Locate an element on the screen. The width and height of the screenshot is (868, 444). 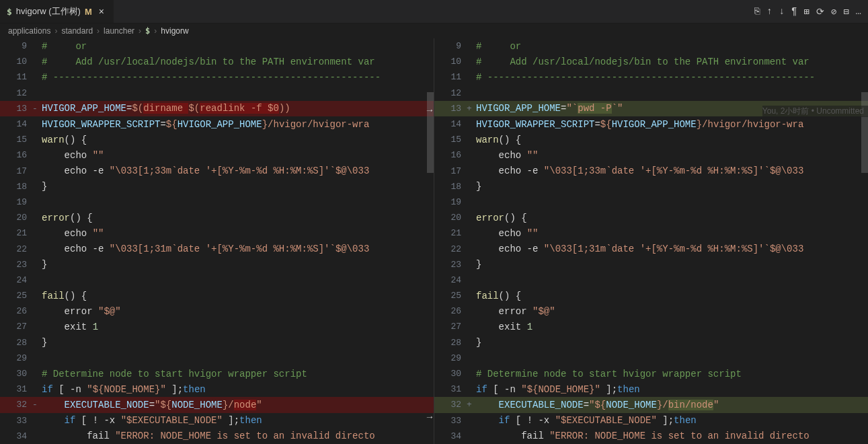
line-number: 10 is located at coordinates (16, 62).